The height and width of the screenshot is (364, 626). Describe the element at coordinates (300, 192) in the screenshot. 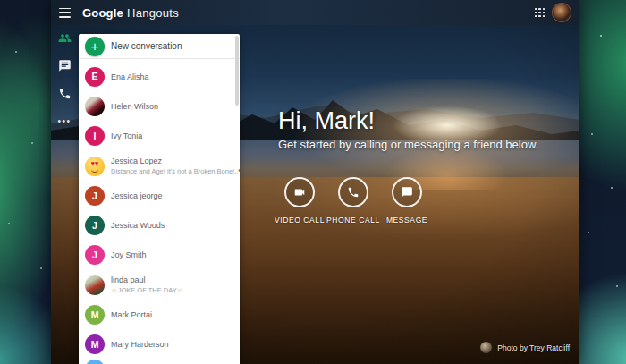

I see `video-icon` at that location.